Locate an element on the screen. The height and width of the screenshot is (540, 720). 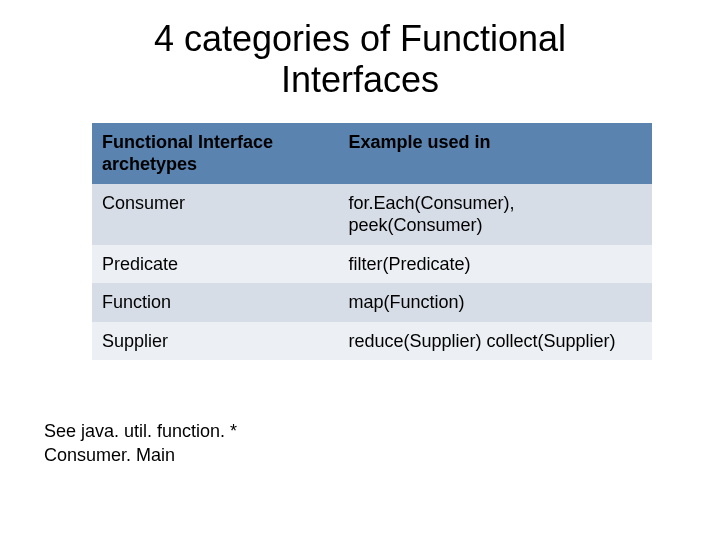
cell-archetype: Predicate is located at coordinates (215, 264).